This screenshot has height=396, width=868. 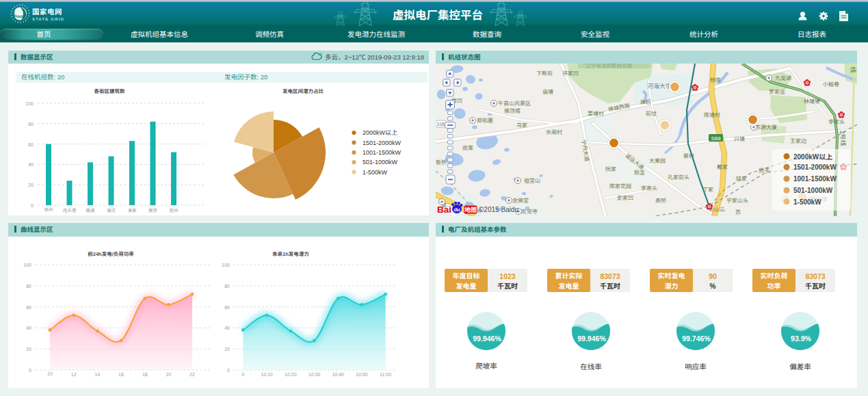 What do you see at coordinates (570, 74) in the screenshot?
I see `svg-text: 许家凹` at bounding box center [570, 74].